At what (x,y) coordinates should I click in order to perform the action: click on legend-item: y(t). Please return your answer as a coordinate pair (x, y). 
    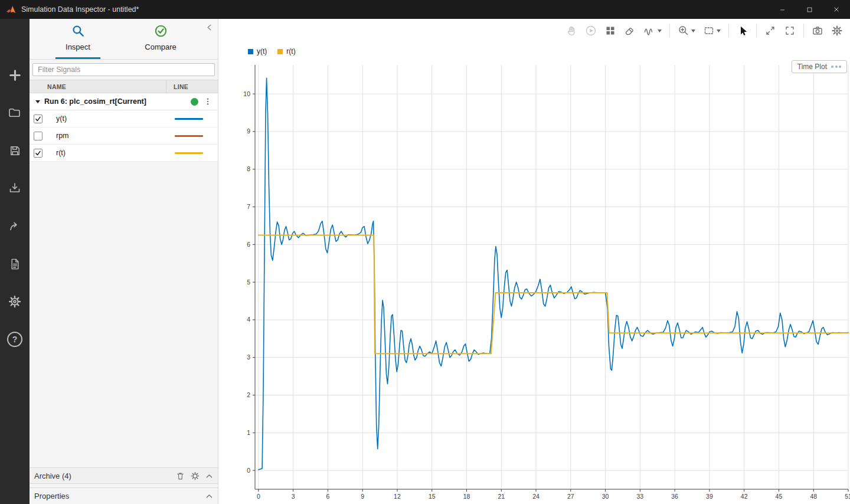
    Looking at the image, I should click on (257, 51).